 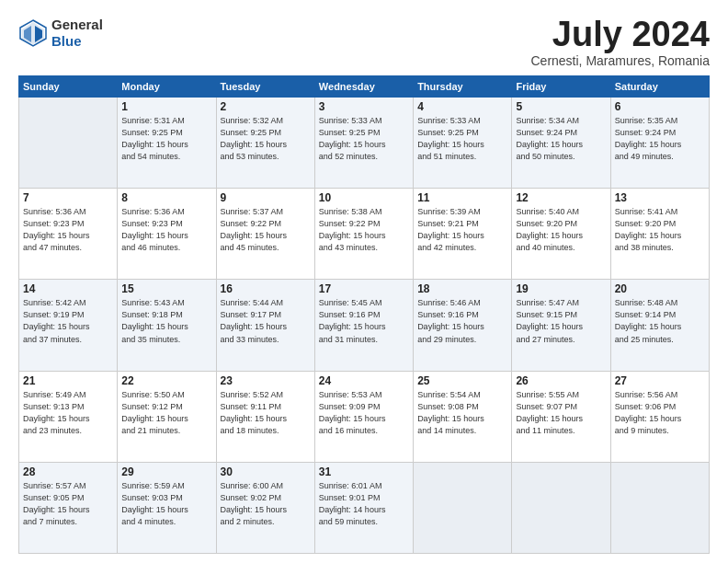 What do you see at coordinates (68, 413) in the screenshot?
I see `day-info: Sunrise: 5:49 AM Sunset: 9:13 PM Dayligh…` at bounding box center [68, 413].